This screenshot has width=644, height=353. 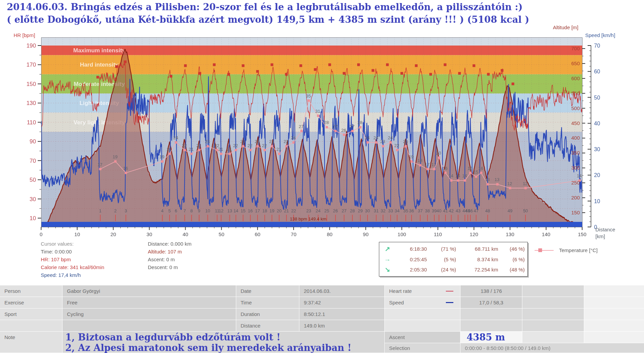 I want to click on speed-value: 17,0 / 58,3, so click(x=491, y=302).